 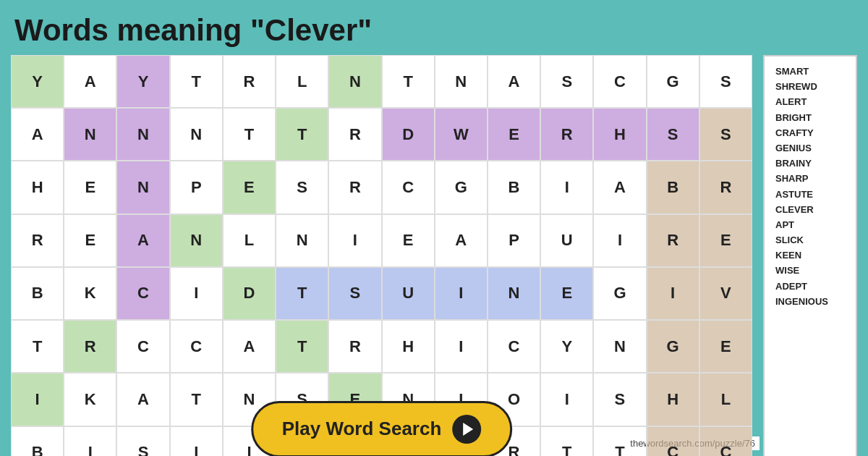 What do you see at coordinates (810, 271) in the screenshot?
I see `word-list-item: WISE` at bounding box center [810, 271].